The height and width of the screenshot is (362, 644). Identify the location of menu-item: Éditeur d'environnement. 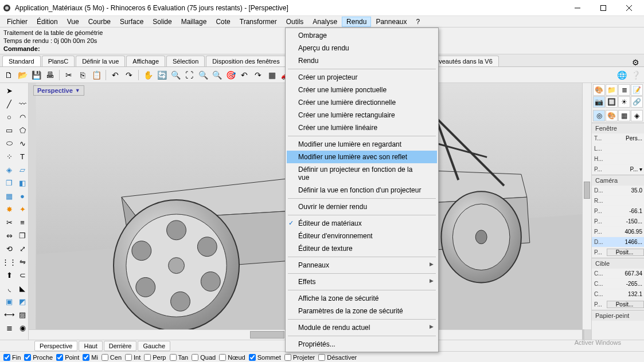
(362, 236).